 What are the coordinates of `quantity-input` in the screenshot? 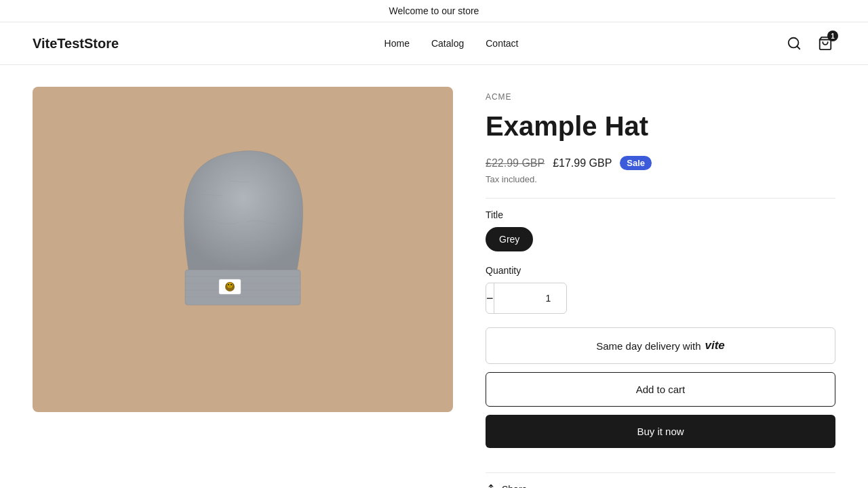 It's located at (530, 298).